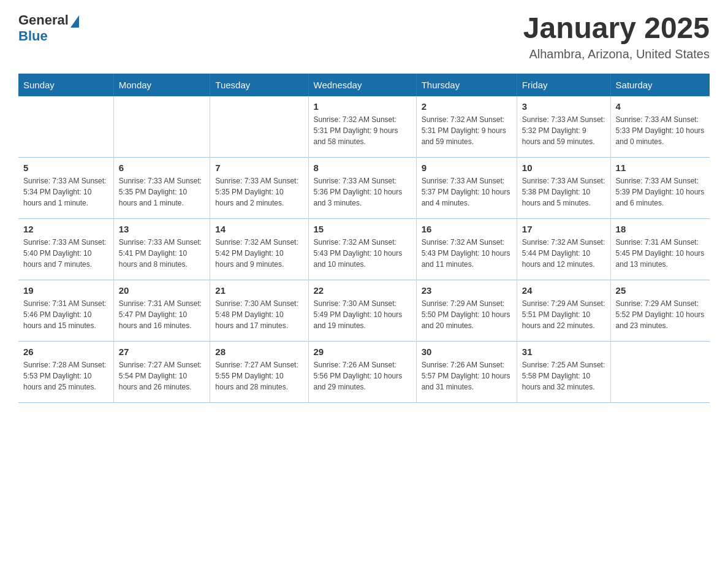  I want to click on day-number: 7, so click(259, 168).